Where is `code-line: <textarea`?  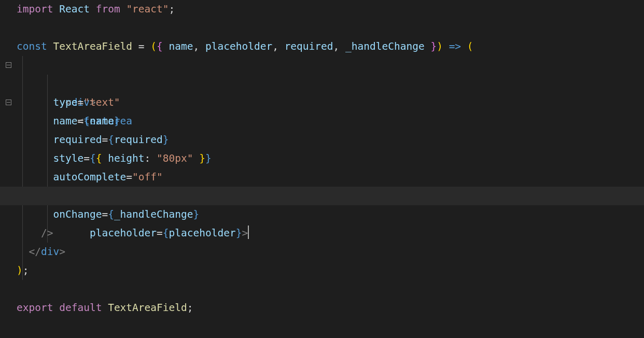
code-line: <textarea is located at coordinates (330, 84).